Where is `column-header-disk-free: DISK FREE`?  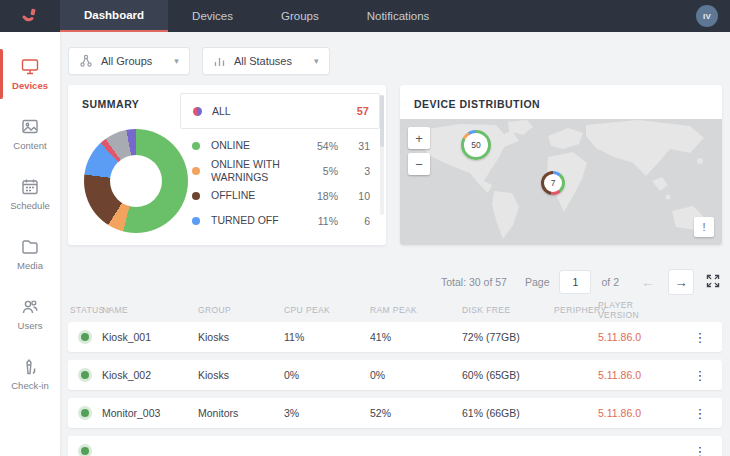
column-header-disk-free: DISK FREE is located at coordinates (506, 310).